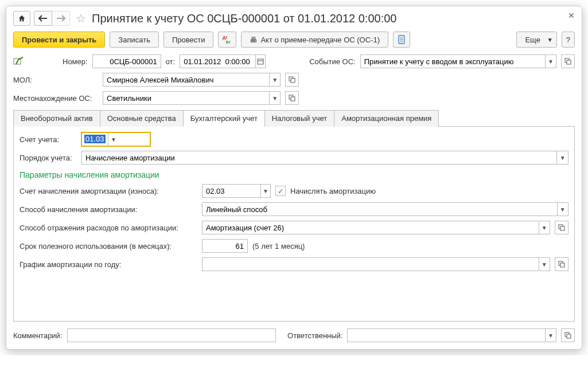  Describe the element at coordinates (314, 40) in the screenshot. I see `print-act-button: Акт о приеме-передаче ОС (ОС-1)` at that location.